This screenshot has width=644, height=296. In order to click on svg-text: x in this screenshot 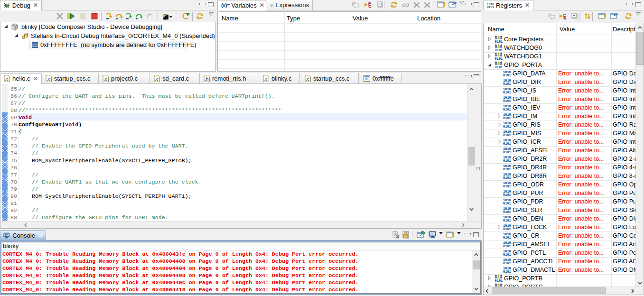, I will do `click(271, 6)`.